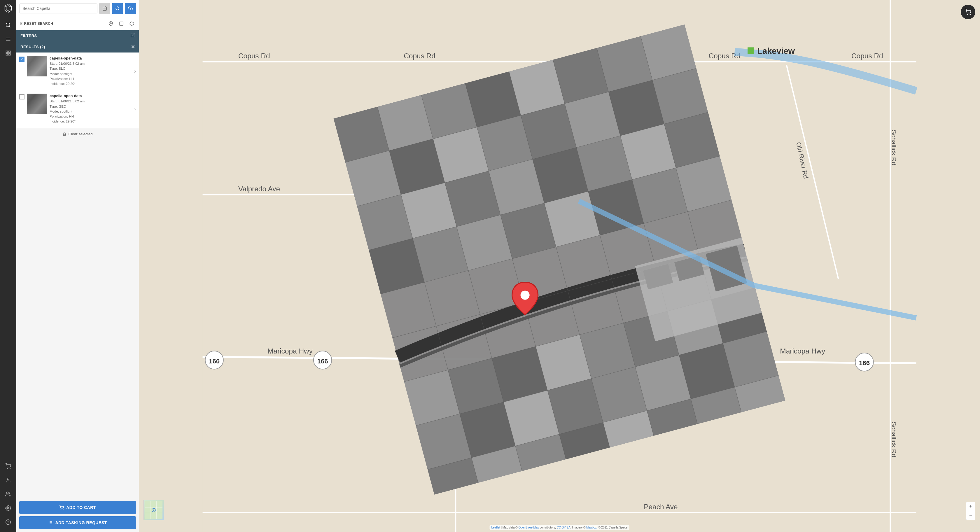 The width and height of the screenshot is (980, 532). What do you see at coordinates (78, 36) in the screenshot?
I see `filters-section-header: FILTERS` at bounding box center [78, 36].